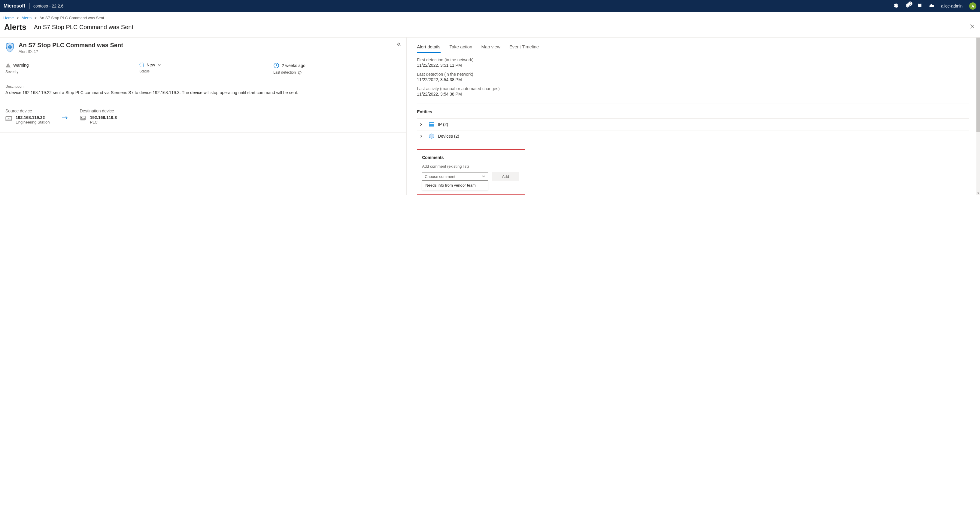  I want to click on tenant-label: contoso - 22.2.6, so click(49, 6).